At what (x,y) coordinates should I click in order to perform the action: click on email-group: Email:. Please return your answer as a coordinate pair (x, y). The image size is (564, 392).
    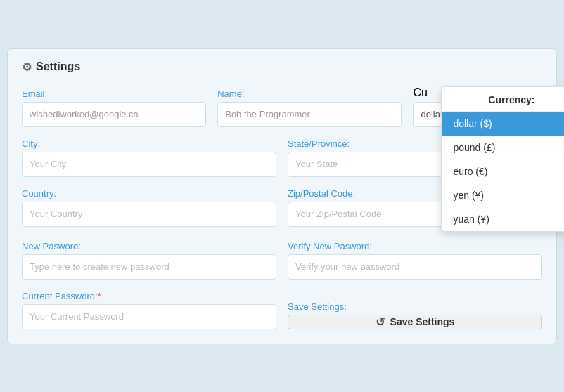
    Looking at the image, I should click on (114, 108).